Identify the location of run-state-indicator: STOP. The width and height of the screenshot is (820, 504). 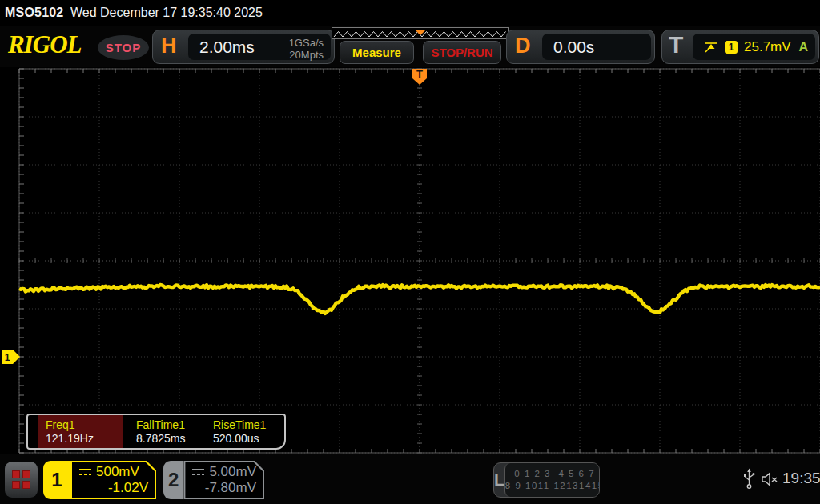
(123, 48).